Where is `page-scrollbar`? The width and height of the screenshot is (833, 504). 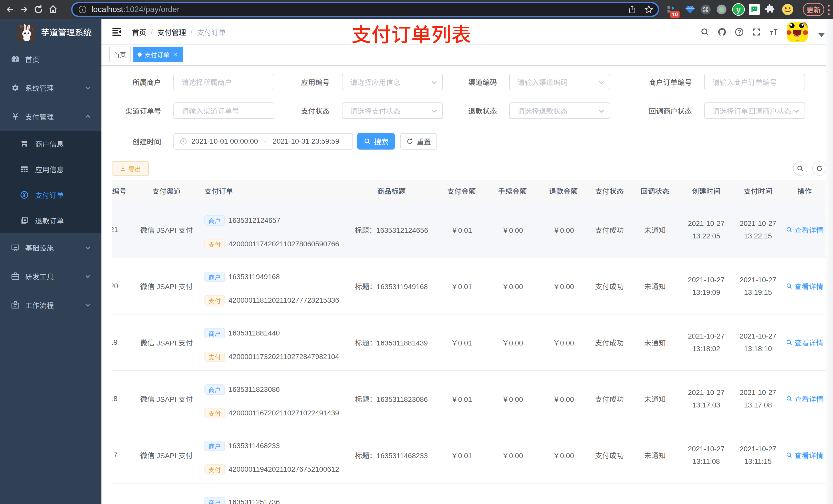
page-scrollbar is located at coordinates (830, 262).